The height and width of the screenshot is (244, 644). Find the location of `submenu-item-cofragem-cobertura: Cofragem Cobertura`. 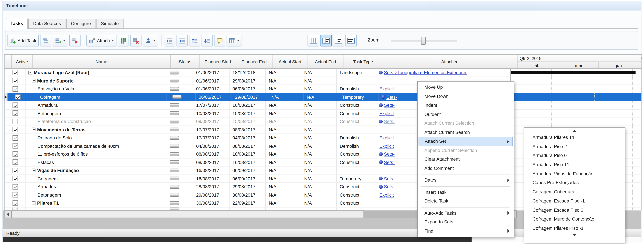

submenu-item-cofragem-cobertura: Cofragem Cobertura is located at coordinates (574, 192).